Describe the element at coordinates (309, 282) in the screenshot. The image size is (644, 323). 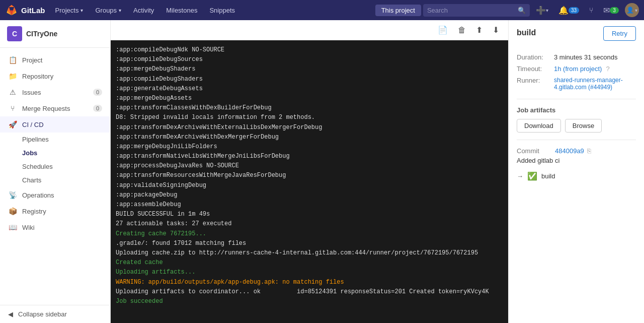
I see `log-line: WARNING: app/build/outputs/apk/app-debug…` at that location.